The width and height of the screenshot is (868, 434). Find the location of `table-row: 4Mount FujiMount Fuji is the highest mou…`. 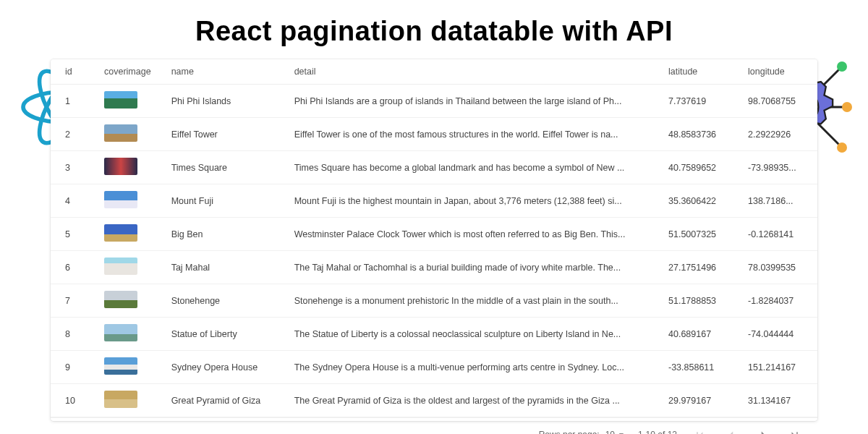

table-row: 4Mount FujiMount Fuji is the highest mou… is located at coordinates (434, 201).